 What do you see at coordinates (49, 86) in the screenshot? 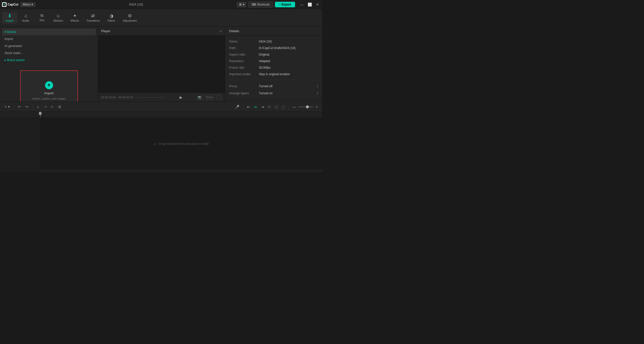
I see `import-dropzone: + Import Videos, audios, and images` at bounding box center [49, 86].